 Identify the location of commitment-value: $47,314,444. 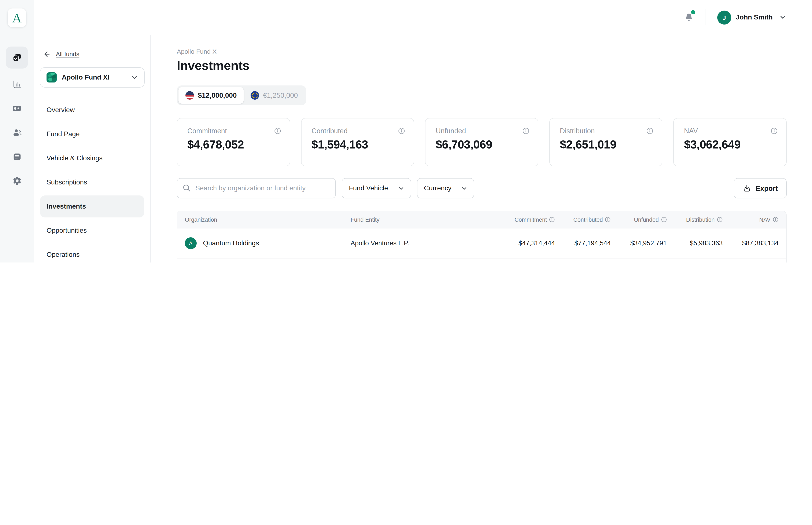
(527, 243).